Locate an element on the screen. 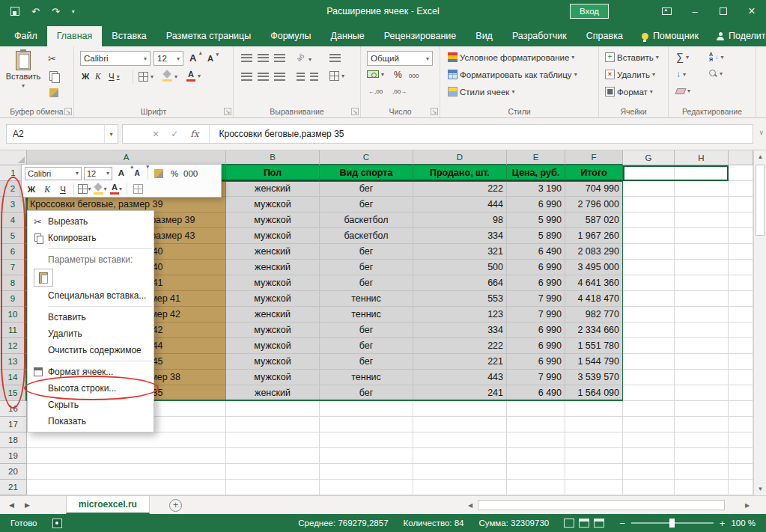 The image size is (766, 532). cell-E2: 3 190 is located at coordinates (536, 189).